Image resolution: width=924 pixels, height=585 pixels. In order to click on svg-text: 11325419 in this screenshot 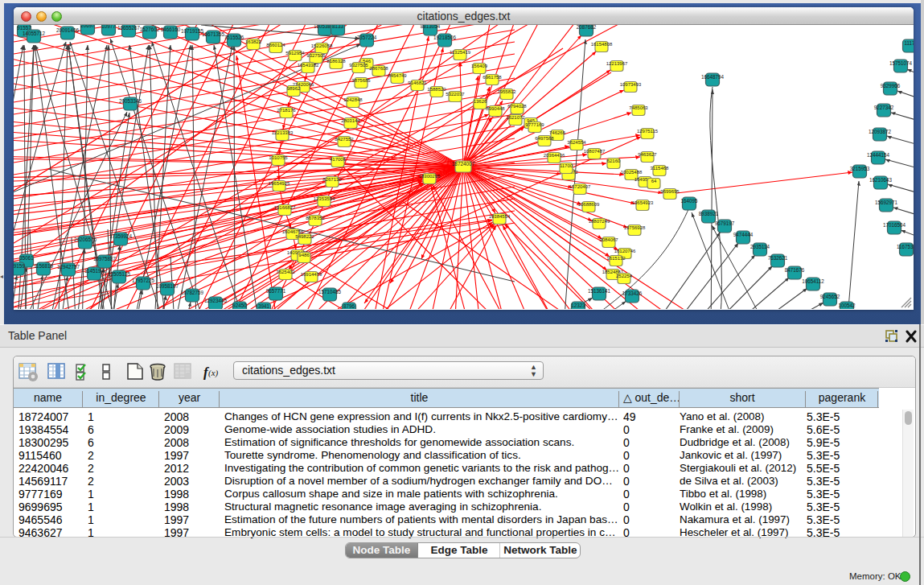, I will do `click(460, 52)`.